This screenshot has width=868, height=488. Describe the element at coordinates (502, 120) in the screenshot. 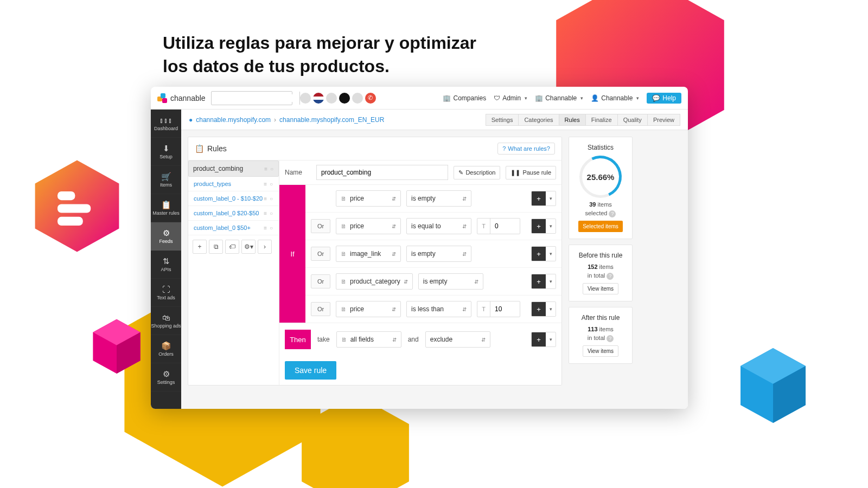

I see `step-settings: Settings` at that location.